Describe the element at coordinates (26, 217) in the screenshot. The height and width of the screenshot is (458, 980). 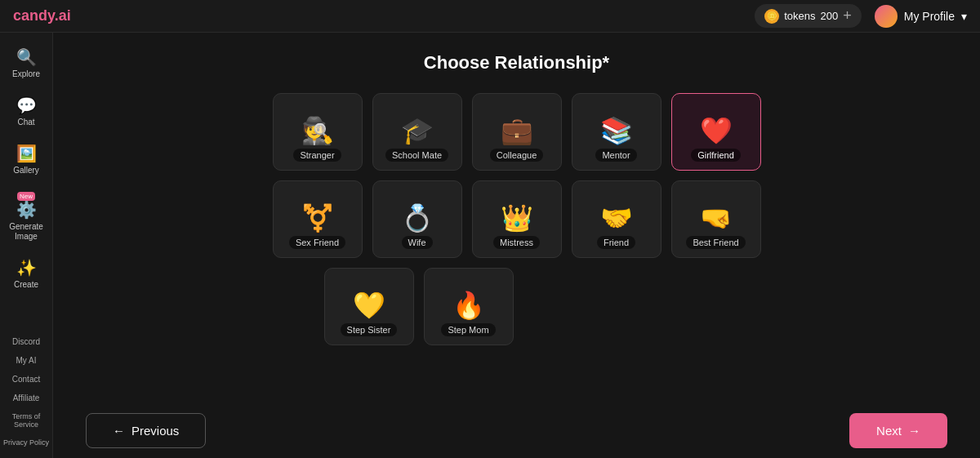
I see `sidebar-item-generate: New ⚙️ Generate Image` at that location.